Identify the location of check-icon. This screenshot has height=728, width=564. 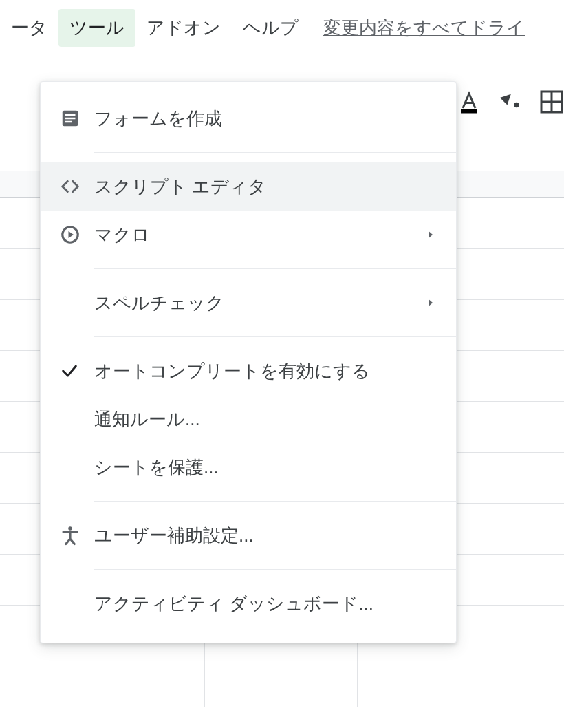
(77, 371).